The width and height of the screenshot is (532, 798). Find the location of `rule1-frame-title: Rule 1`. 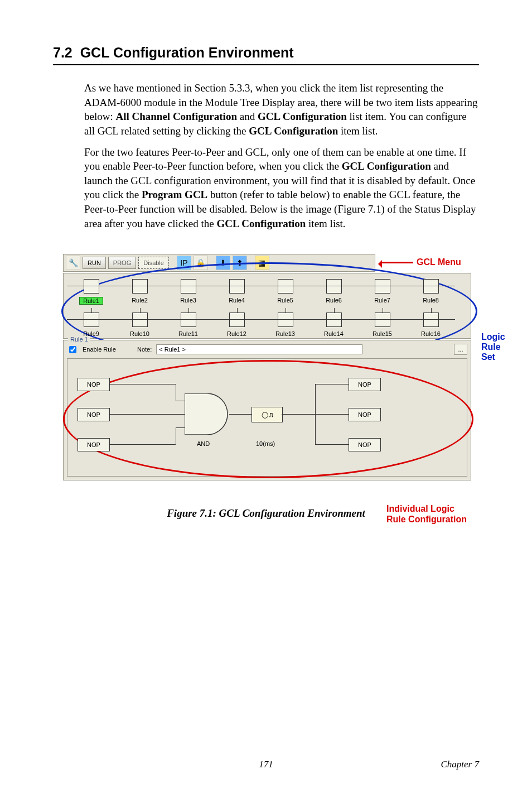

rule1-frame-title: Rule 1 is located at coordinates (79, 339).